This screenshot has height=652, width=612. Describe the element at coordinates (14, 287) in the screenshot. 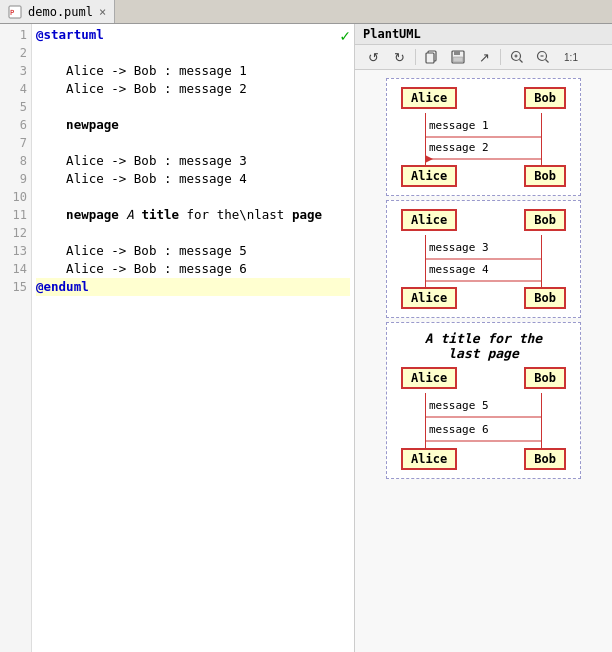

I see `ln-15: 15` at that location.